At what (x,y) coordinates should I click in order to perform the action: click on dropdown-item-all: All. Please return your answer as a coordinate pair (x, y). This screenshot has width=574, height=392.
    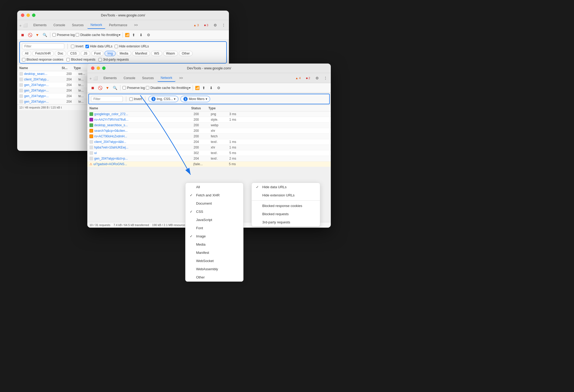
    Looking at the image, I should click on (214, 187).